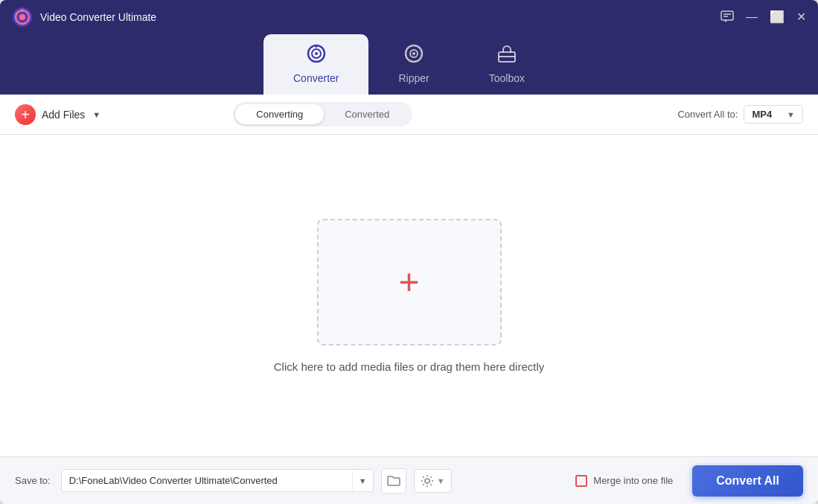 This screenshot has width=818, height=504. What do you see at coordinates (362, 481) in the screenshot?
I see `save-path-dropdown-btn: ▼` at bounding box center [362, 481].